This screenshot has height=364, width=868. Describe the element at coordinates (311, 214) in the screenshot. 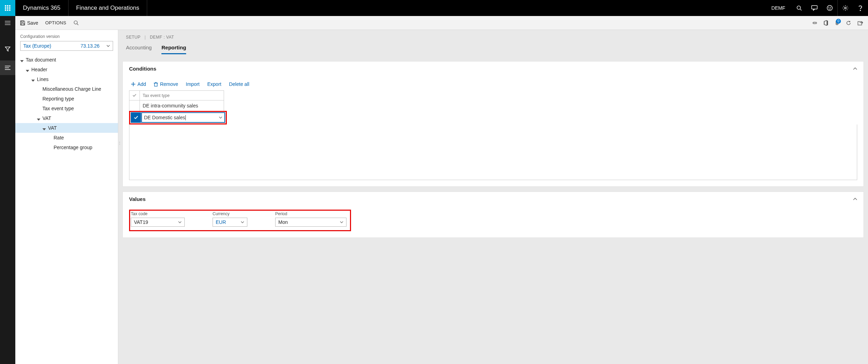

I see `period-label: Period` at that location.